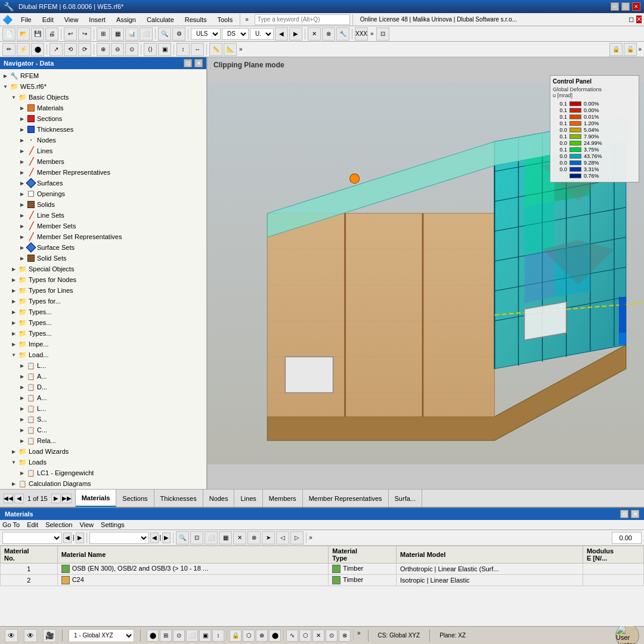 Image resolution: width=644 pixels, height=644 pixels. I want to click on tb-btn-1: ⊞, so click(103, 34).